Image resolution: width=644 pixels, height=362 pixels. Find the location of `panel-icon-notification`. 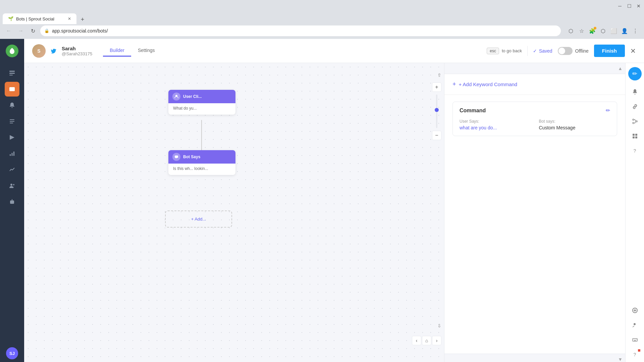

panel-icon-notification is located at coordinates (635, 92).